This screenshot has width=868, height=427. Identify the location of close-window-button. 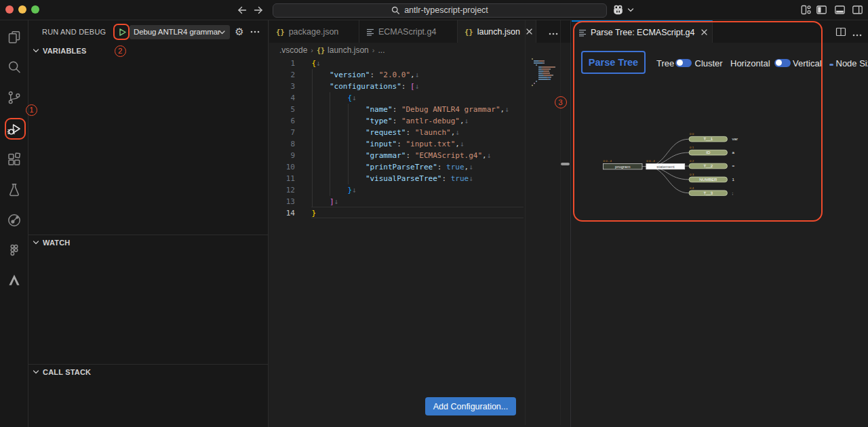
(9, 9).